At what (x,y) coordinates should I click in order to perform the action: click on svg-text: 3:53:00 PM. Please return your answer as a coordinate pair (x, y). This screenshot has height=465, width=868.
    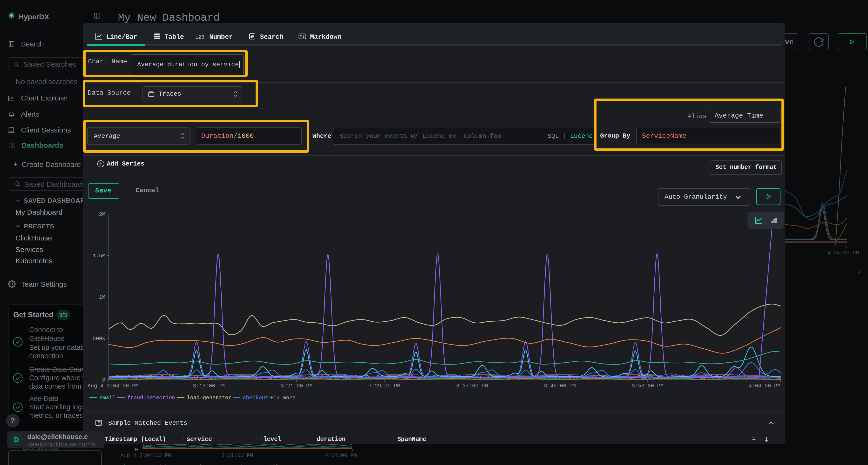
    Looking at the image, I should click on (648, 386).